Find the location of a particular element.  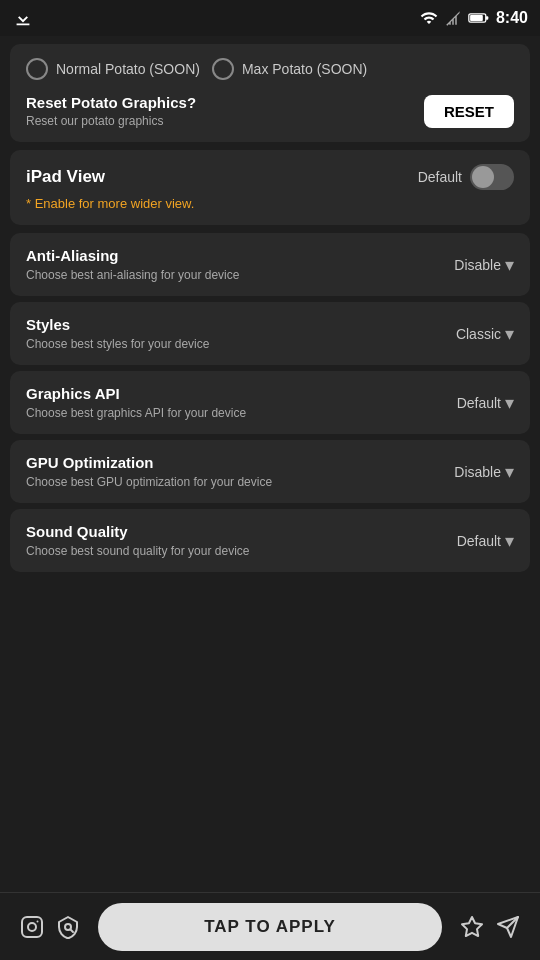

status-bar-right: 8:40 is located at coordinates (474, 18).